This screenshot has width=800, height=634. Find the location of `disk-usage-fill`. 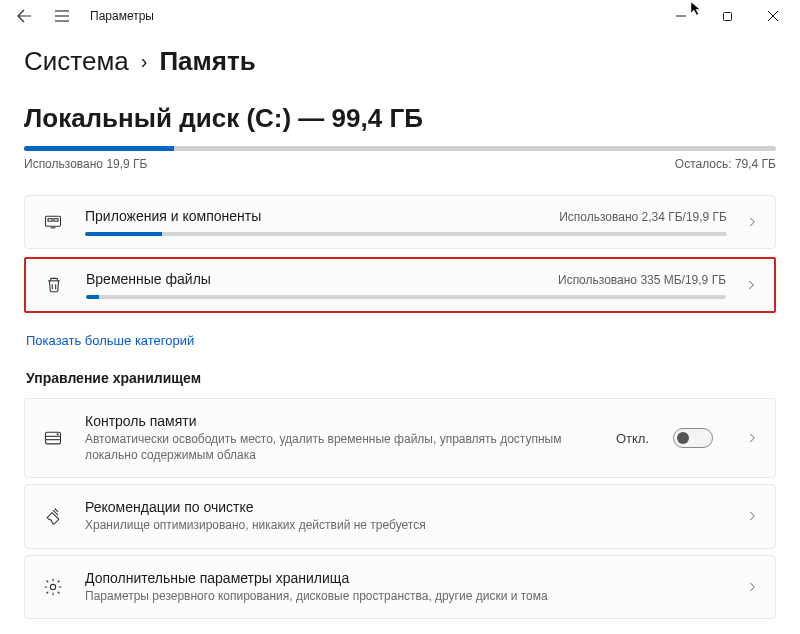

disk-usage-fill is located at coordinates (99, 148).